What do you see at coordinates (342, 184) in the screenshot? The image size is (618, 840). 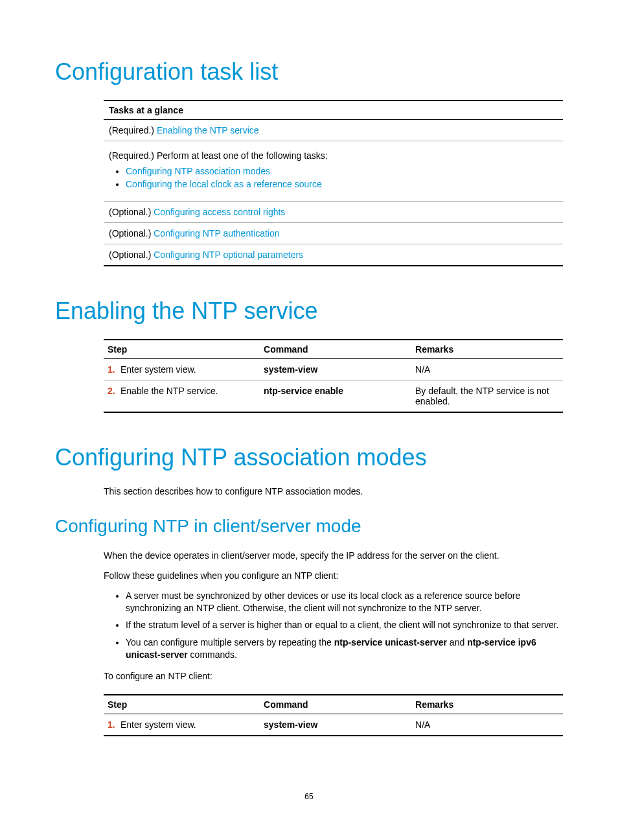 I see `list-item: Configuring the local clock as a referen…` at bounding box center [342, 184].